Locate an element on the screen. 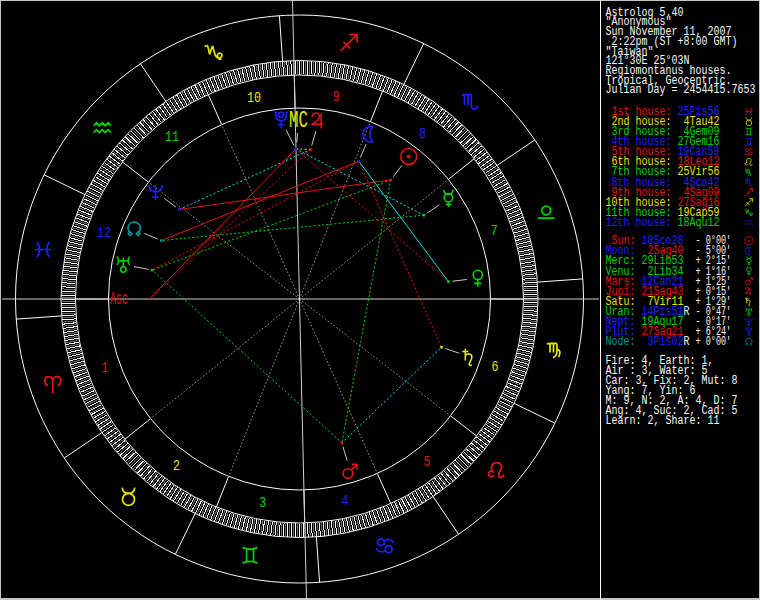  svg-text: 11 is located at coordinates (172, 137).